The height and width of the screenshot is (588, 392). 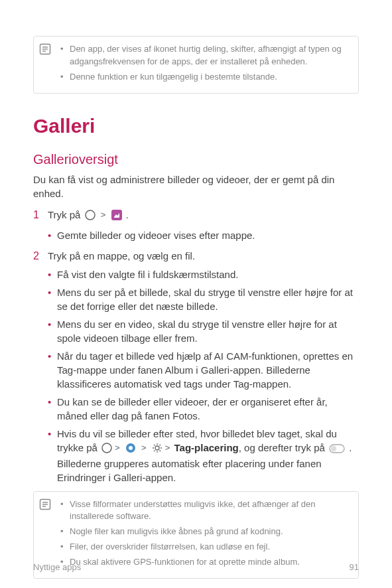 What do you see at coordinates (196, 159) in the screenshot?
I see `section-title: Gallerioversigt` at bounding box center [196, 159].